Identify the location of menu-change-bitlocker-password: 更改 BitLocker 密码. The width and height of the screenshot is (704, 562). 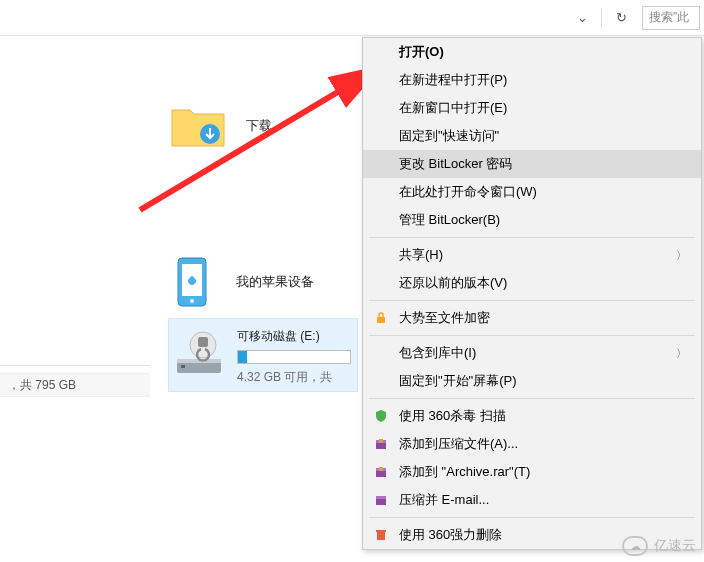
(532, 164).